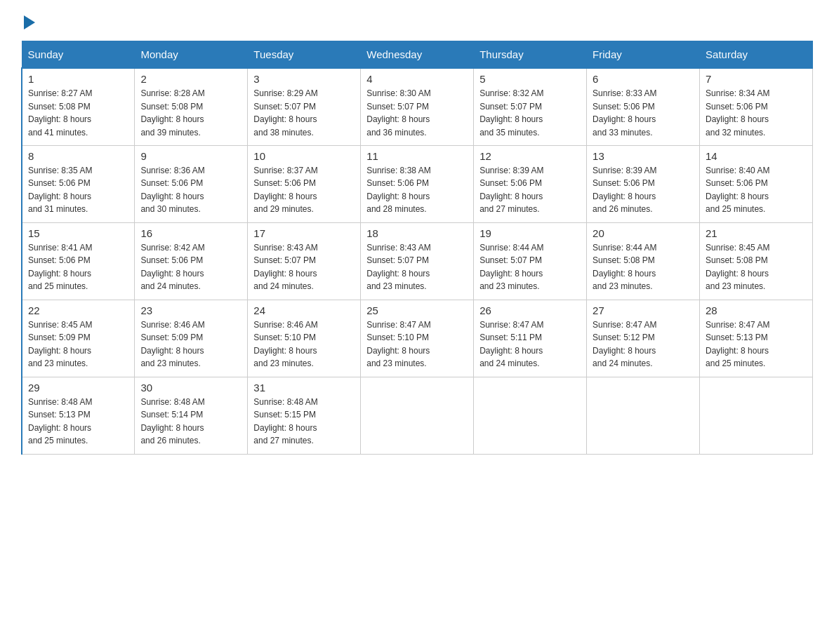 This screenshot has width=834, height=644. What do you see at coordinates (530, 344) in the screenshot?
I see `day-info: Sunrise: 8:47 AM Sunset: 5:11 PM Dayligh…` at bounding box center [530, 344].